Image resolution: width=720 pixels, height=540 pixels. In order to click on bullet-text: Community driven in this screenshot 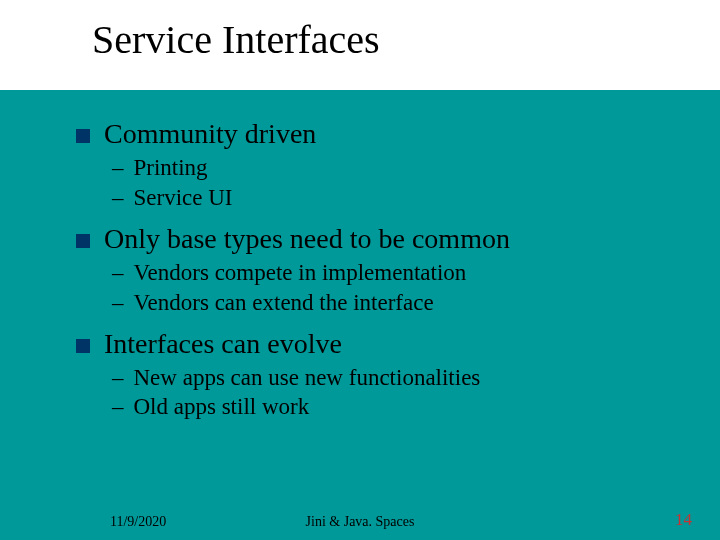, I will do `click(210, 134)`.